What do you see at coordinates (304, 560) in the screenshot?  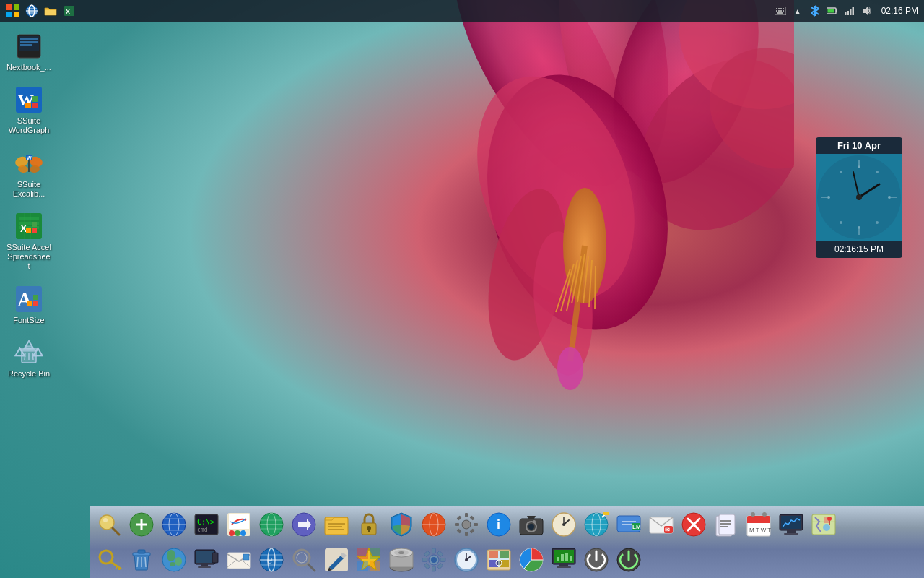 I see `dock-search2-icon` at bounding box center [304, 560].